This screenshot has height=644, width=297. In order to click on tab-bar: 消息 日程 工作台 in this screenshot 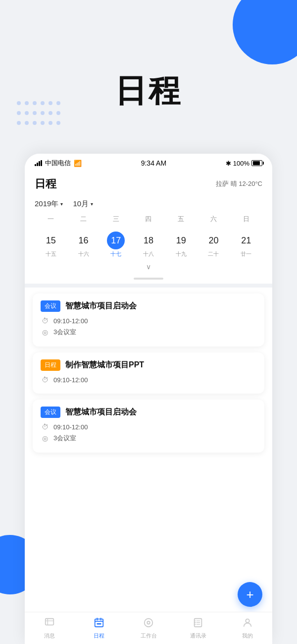, I will do `click(148, 628)`.